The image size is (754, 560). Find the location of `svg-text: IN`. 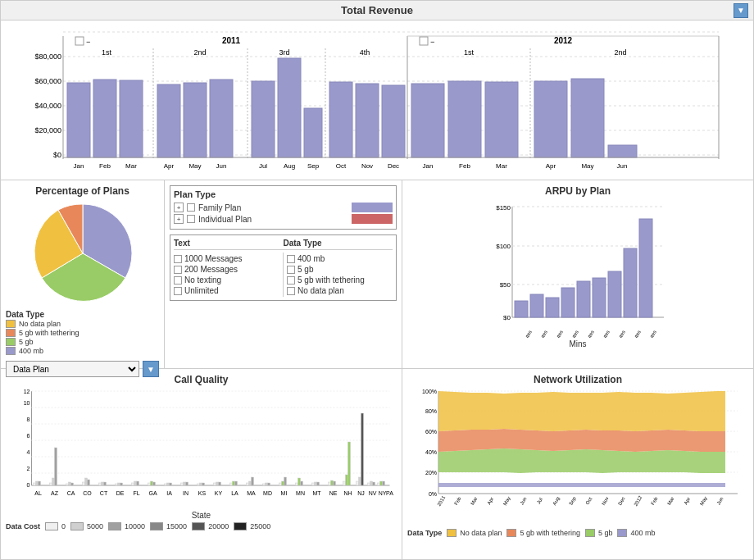

svg-text: IN is located at coordinates (185, 494).